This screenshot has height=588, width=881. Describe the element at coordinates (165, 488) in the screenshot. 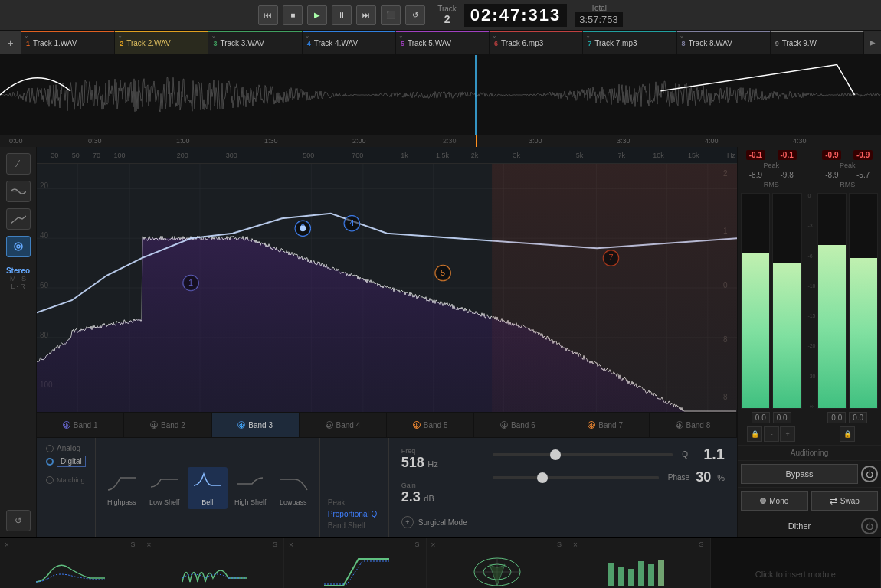

I see `lowshelf-shape: Low Shelf` at that location.